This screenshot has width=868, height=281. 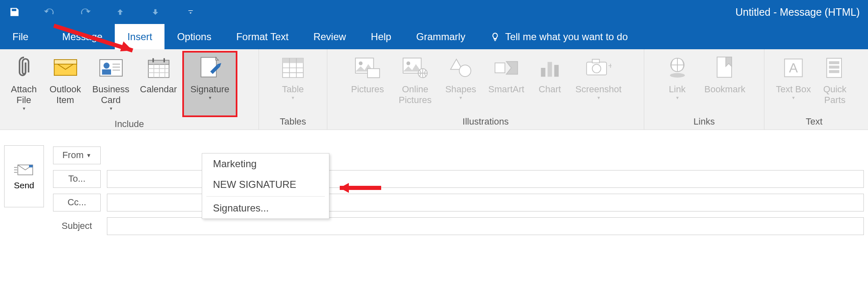 What do you see at coordinates (77, 203) in the screenshot?
I see `cc-button: Cc...` at bounding box center [77, 203].